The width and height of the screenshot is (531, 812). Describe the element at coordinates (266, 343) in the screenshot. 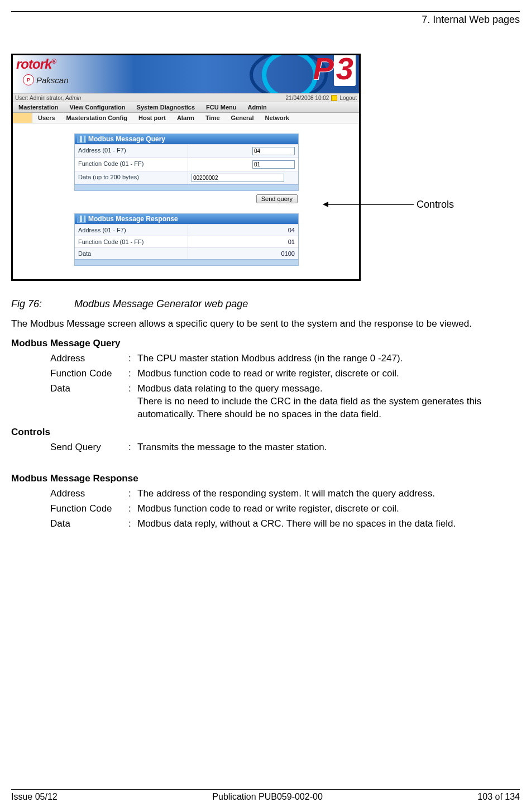

I see `section-heading: Modbus Message Query` at that location.